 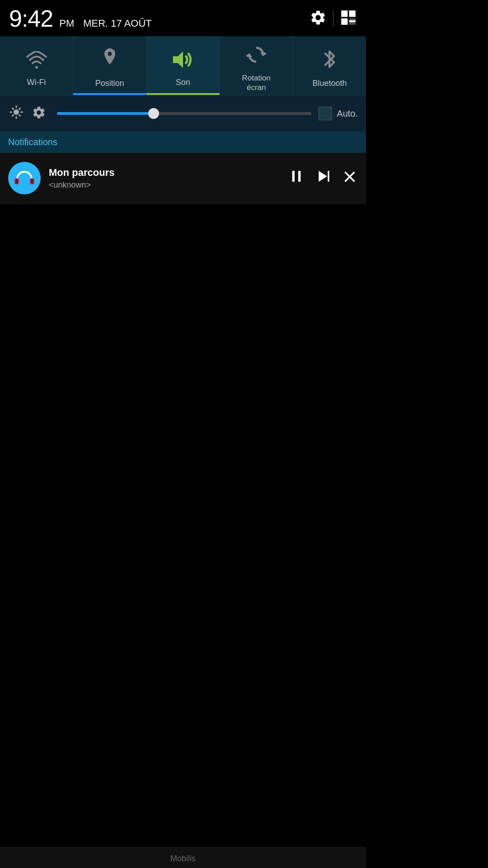 What do you see at coordinates (183, 18) in the screenshot?
I see `status-bar: 9:42 PM MER. 17 AOÛT` at bounding box center [183, 18].